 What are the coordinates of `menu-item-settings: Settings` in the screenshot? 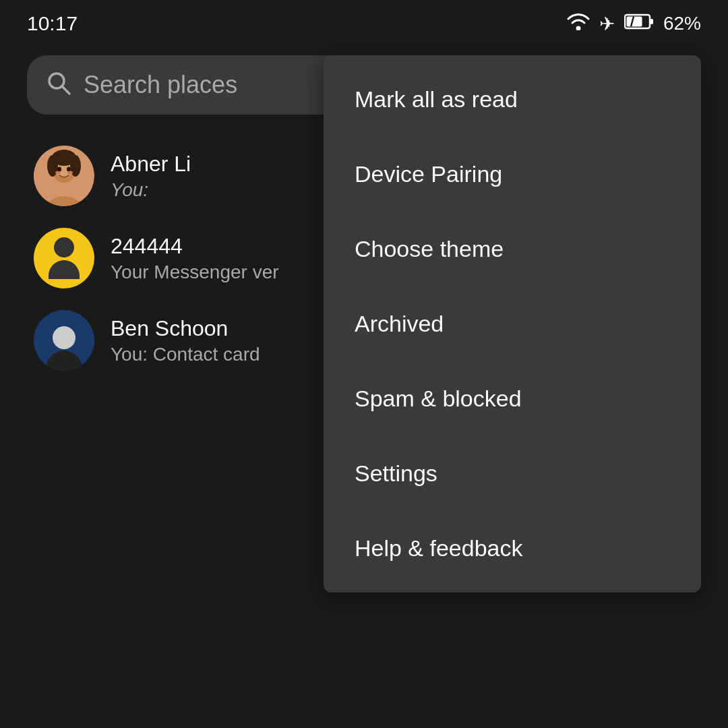 It's located at (512, 473).